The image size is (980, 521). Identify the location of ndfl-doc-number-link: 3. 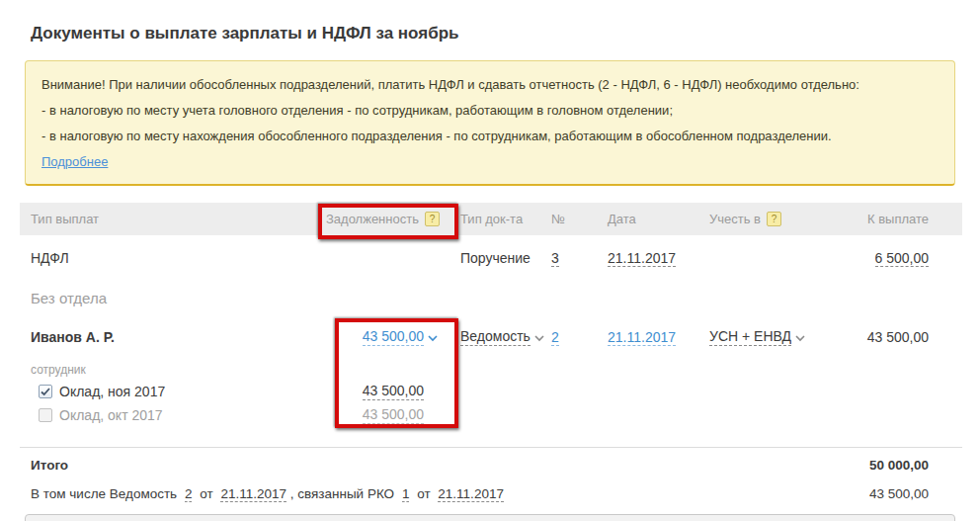
(555, 259).